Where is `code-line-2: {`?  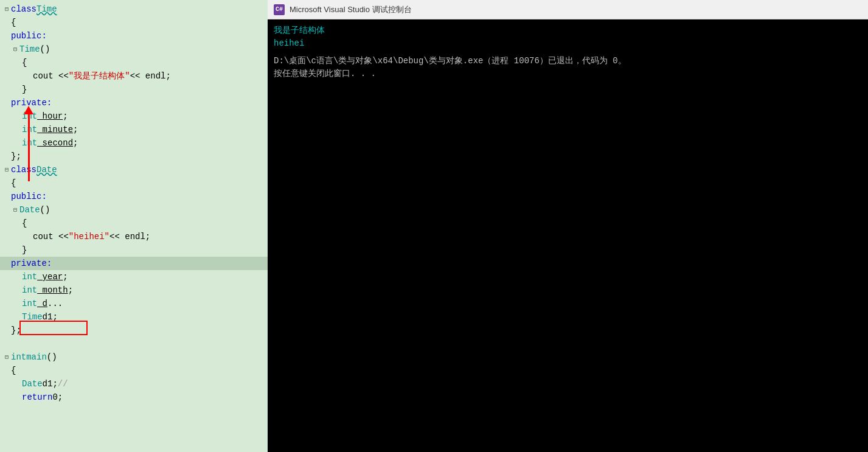 code-line-2: { is located at coordinates (134, 23).